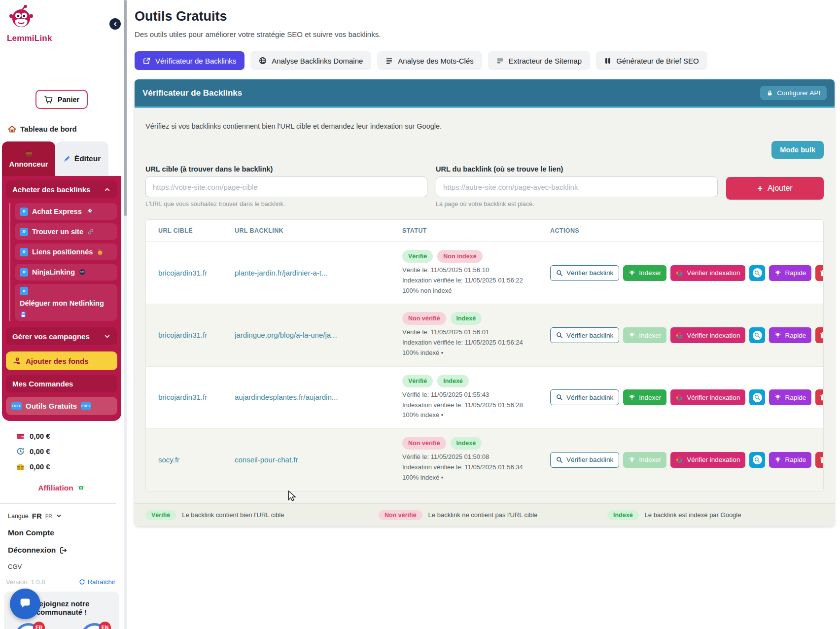 This screenshot has height=629, width=840. I want to click on sidebar-item-mon-compte: Mon Compte, so click(62, 533).